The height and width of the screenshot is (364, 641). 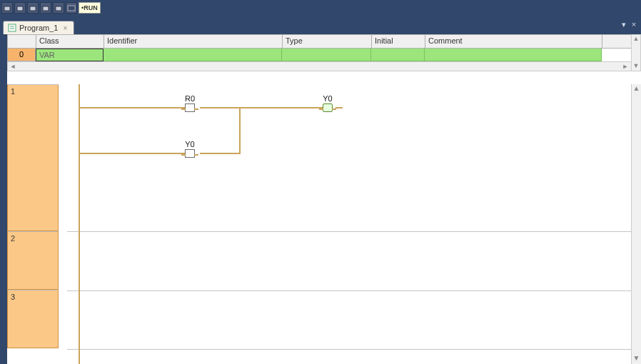 I want to click on tab-actions: ▾ ×, so click(x=629, y=24).